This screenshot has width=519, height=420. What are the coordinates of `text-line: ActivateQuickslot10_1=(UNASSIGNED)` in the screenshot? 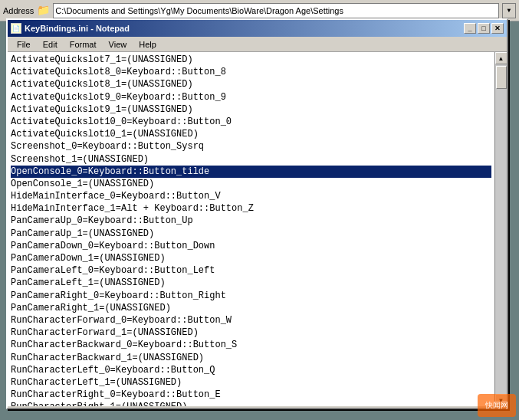 It's located at (251, 134).